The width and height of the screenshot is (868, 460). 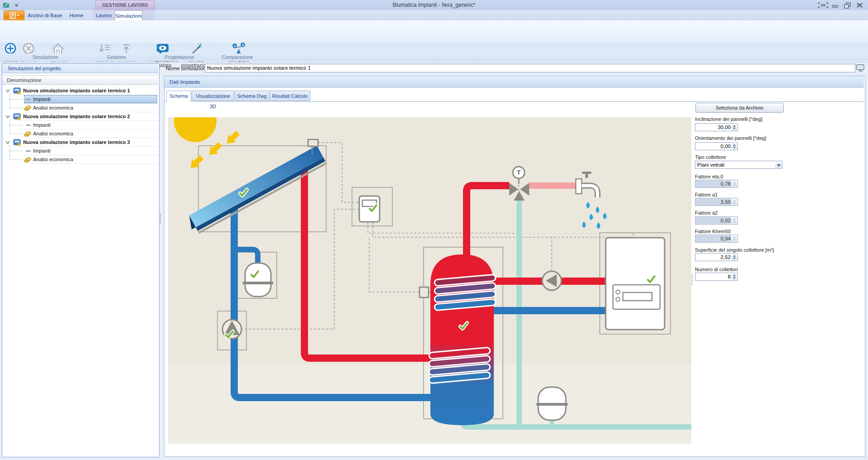 What do you see at coordinates (179, 57) in the screenshot?
I see `group-label-progettazione: Progettazione` at bounding box center [179, 57].